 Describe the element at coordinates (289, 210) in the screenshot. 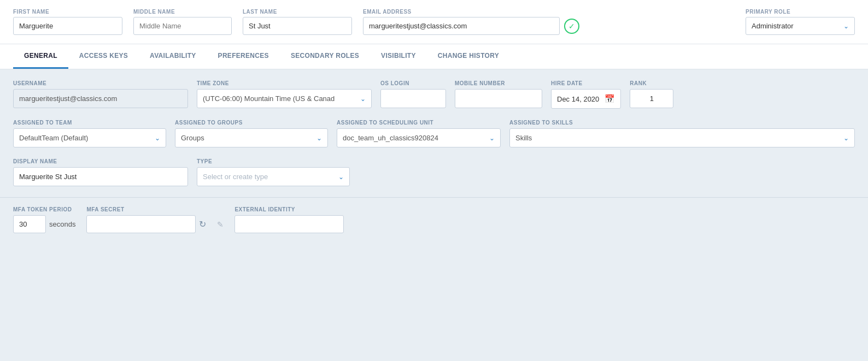

I see `external-identity-label: EXTERNAL IDENTITY` at that location.